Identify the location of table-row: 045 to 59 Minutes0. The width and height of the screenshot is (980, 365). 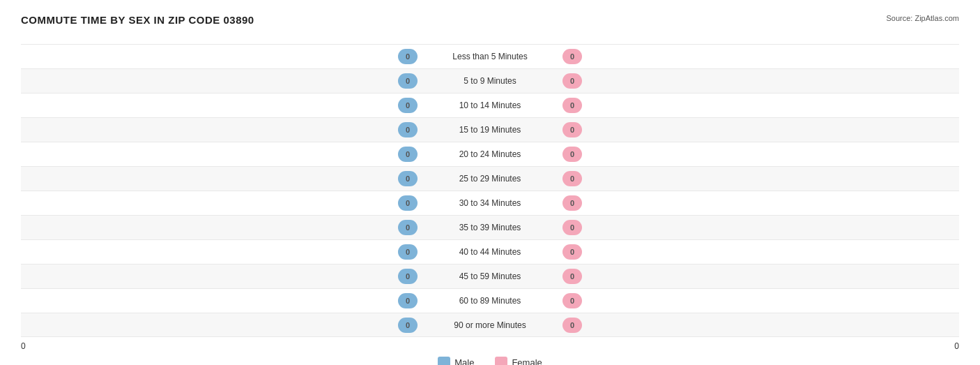
(490, 276).